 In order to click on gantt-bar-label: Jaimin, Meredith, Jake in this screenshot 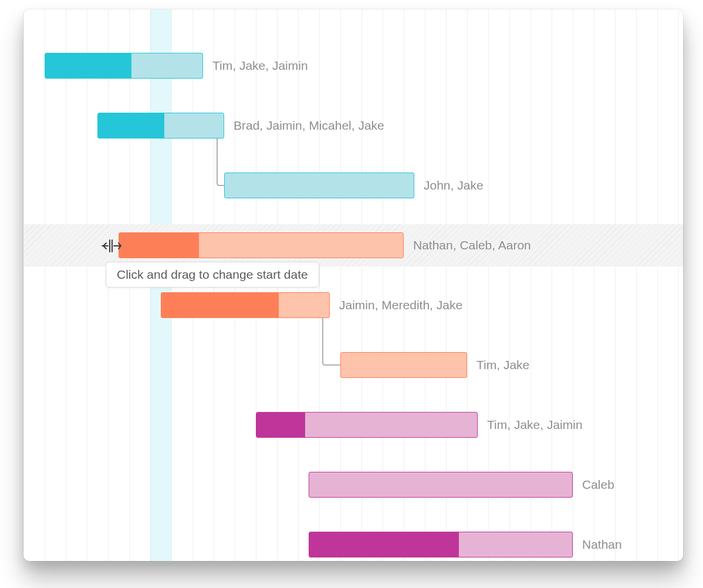, I will do `click(401, 305)`.